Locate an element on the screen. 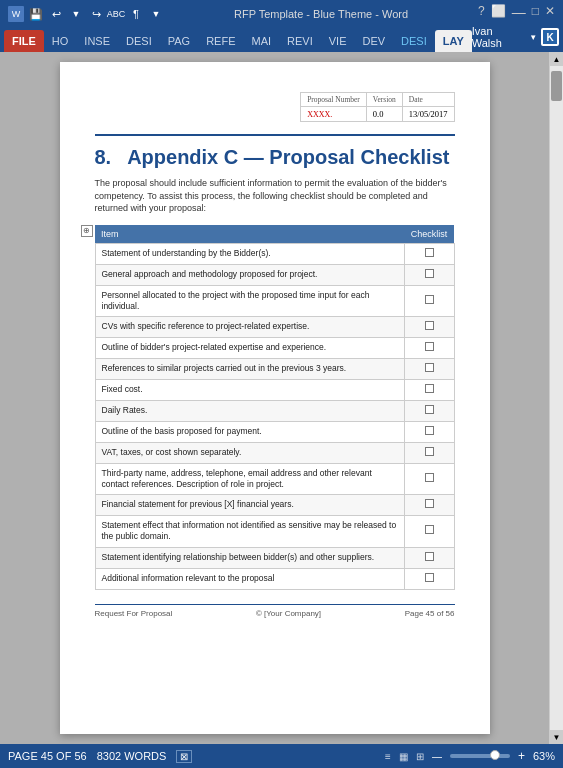 This screenshot has height=768, width=563. section-number: 8. is located at coordinates (104, 157).